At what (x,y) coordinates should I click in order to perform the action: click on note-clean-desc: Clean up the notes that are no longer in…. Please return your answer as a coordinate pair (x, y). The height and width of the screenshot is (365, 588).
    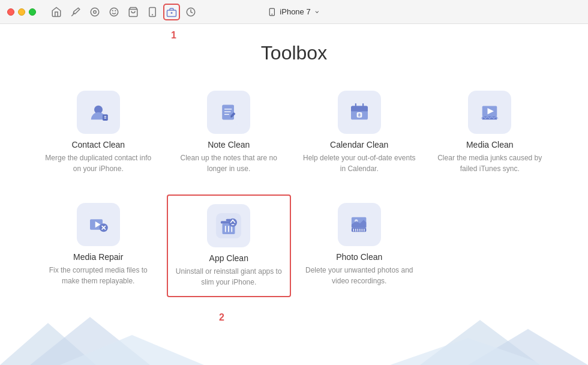
    Looking at the image, I should click on (229, 163).